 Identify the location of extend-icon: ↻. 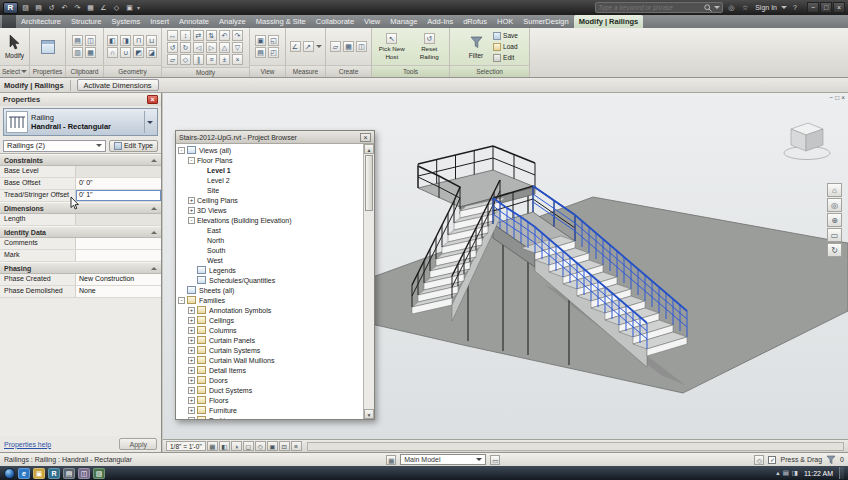
(186, 48).